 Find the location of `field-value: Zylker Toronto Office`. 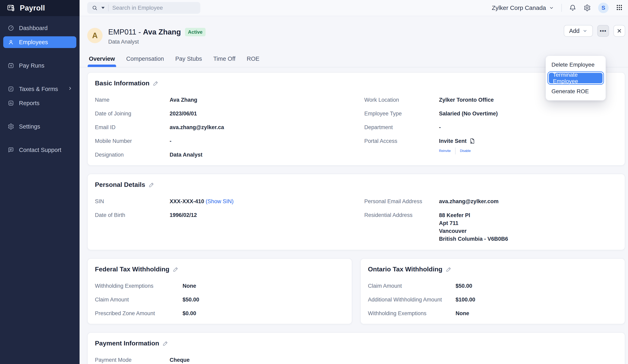

field-value: Zylker Toronto Office is located at coordinates (467, 100).